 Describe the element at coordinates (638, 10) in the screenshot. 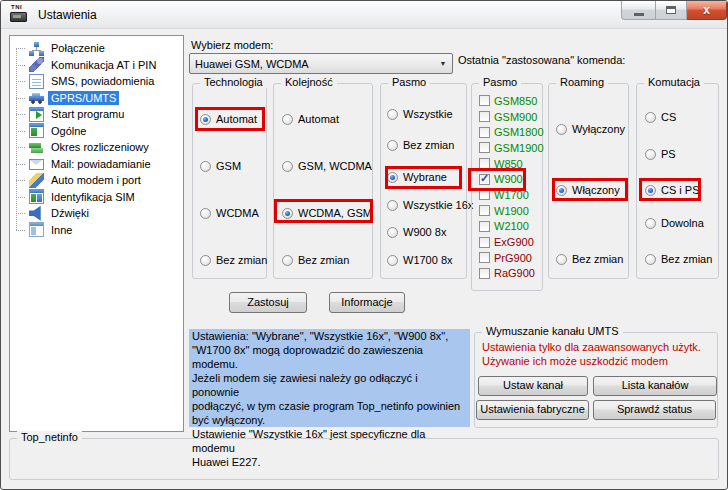

I see `minimize-button` at that location.